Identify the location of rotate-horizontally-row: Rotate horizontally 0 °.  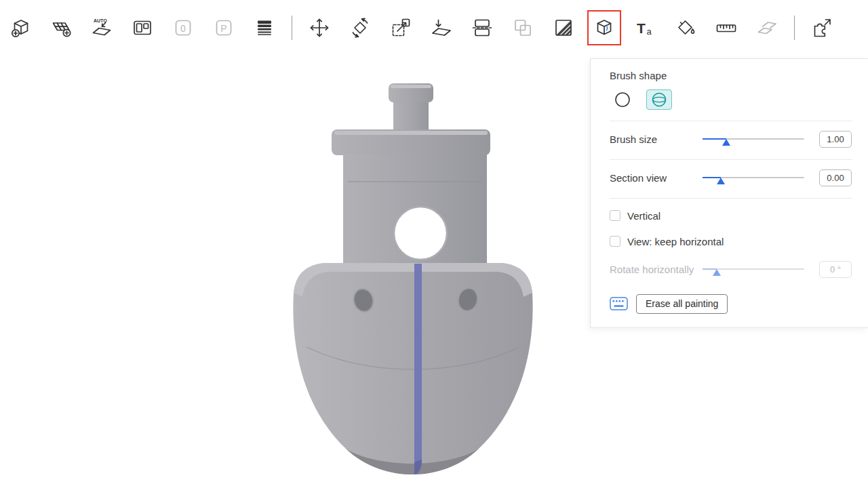
(731, 269).